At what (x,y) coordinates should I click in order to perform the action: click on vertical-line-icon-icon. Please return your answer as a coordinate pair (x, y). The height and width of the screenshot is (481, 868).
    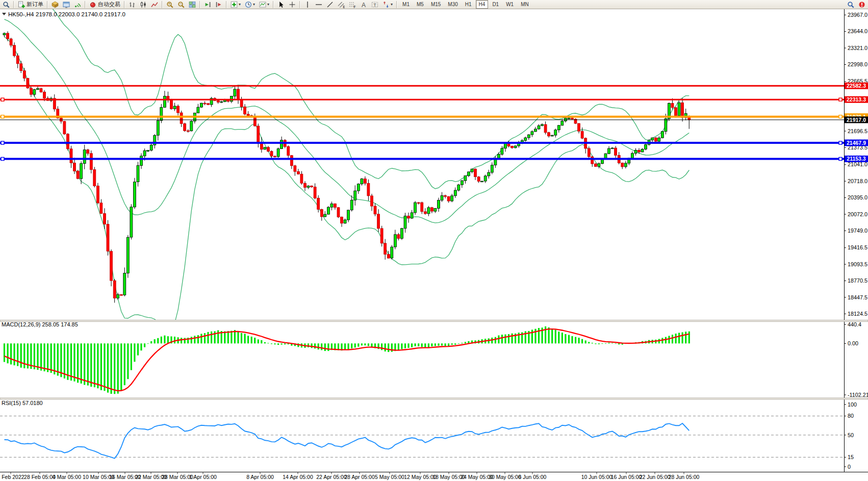
    Looking at the image, I should click on (308, 5).